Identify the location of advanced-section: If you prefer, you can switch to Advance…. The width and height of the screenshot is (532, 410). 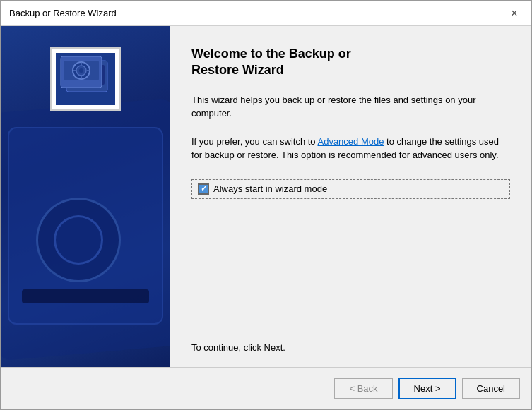
(350, 148).